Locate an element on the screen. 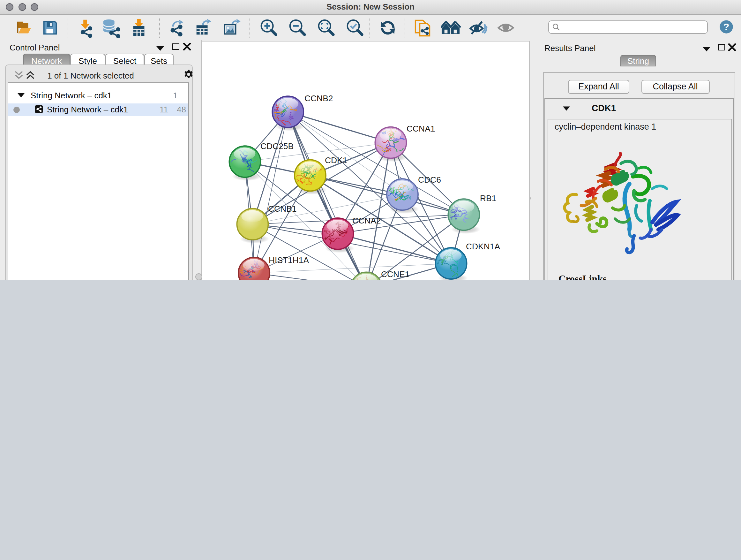 The height and width of the screenshot is (560, 741). svg-text: CCNE1 is located at coordinates (395, 274).